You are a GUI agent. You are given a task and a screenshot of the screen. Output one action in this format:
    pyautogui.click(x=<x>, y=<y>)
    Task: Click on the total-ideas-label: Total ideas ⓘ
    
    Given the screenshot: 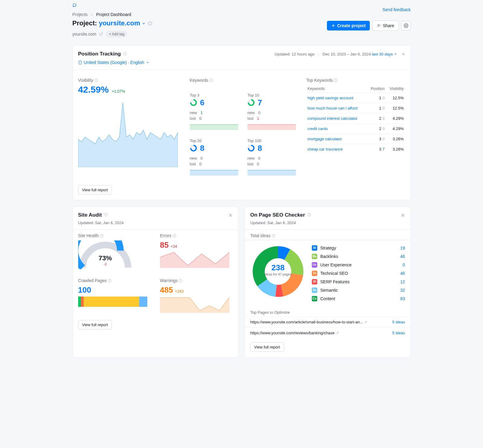 What is the action you would take?
    pyautogui.click(x=328, y=236)
    